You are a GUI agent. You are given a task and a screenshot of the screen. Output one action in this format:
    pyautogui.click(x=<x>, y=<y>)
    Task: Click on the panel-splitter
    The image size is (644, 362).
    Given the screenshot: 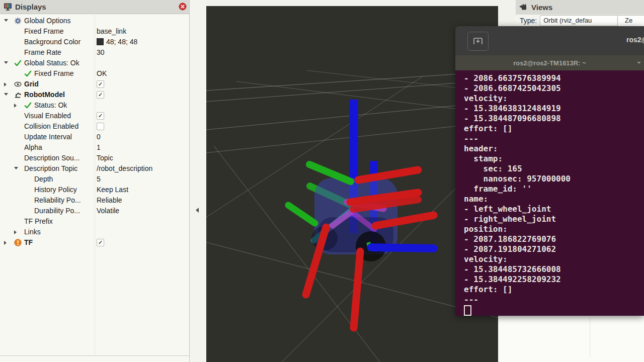 What is the action you would take?
    pyautogui.click(x=198, y=181)
    